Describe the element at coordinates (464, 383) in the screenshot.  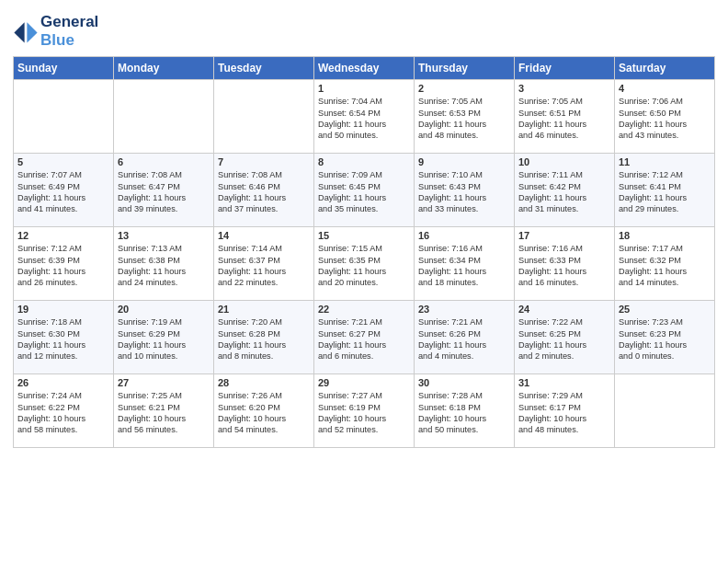
I see `day-number: 30` at that location.